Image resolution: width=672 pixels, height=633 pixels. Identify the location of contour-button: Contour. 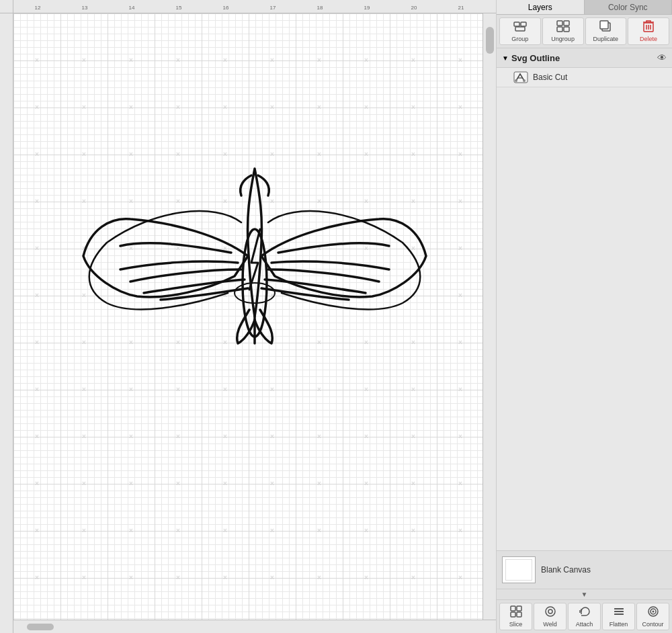
(653, 617).